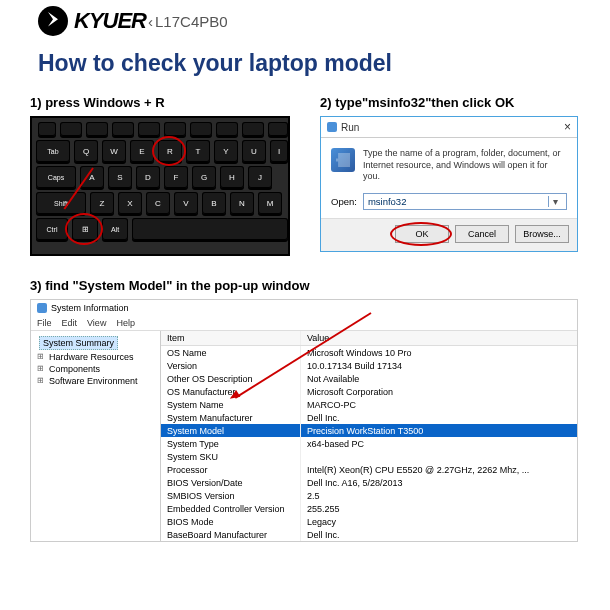 Image resolution: width=610 pixels, height=610 pixels. I want to click on tree-system-summary: System Summary, so click(78, 343).